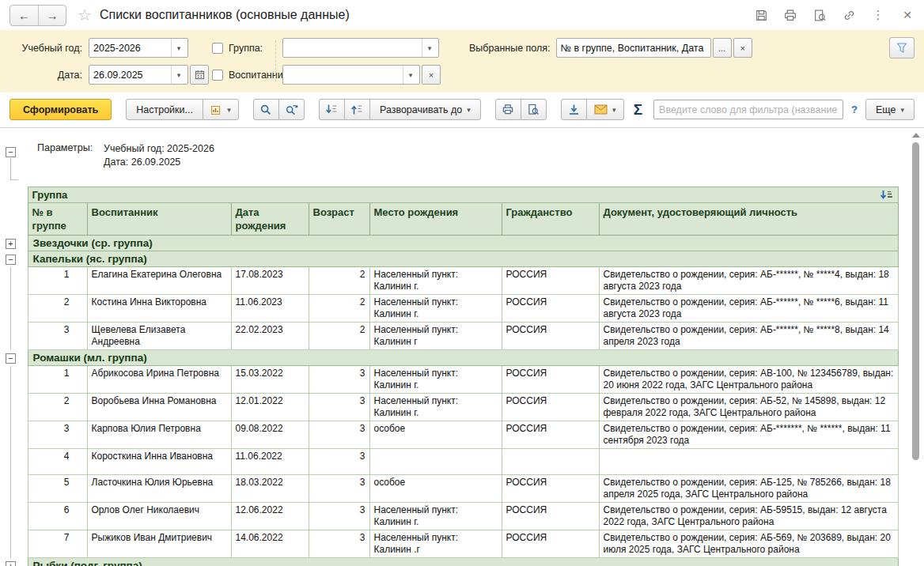 The width and height of the screenshot is (924, 566). Describe the element at coordinates (574, 109) in the screenshot. I see `save-result-button` at that location.